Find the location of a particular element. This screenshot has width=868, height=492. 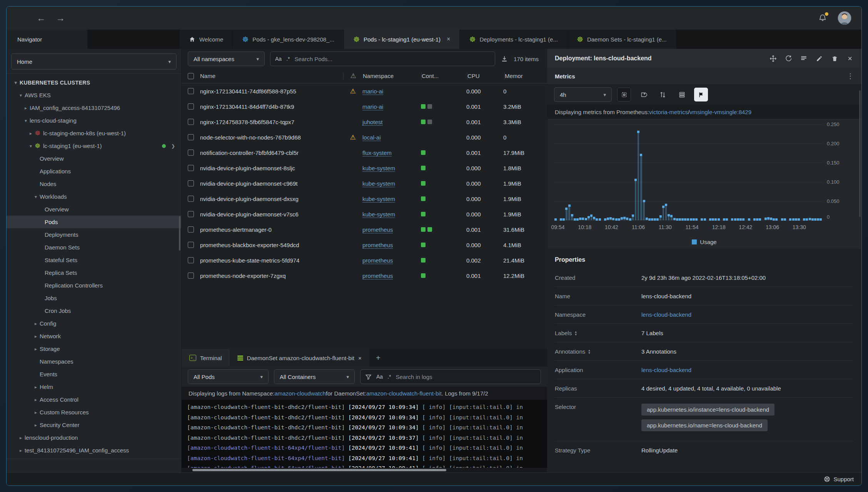

table-row: nginx-1724758378-5fb6f5847c-tqpx7juhotes… is located at coordinates (364, 122).